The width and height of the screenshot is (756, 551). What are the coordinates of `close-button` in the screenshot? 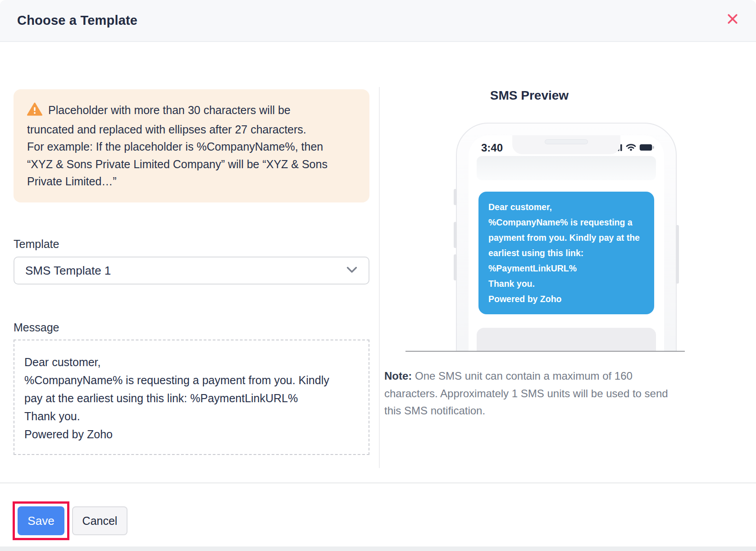 It's located at (733, 20).